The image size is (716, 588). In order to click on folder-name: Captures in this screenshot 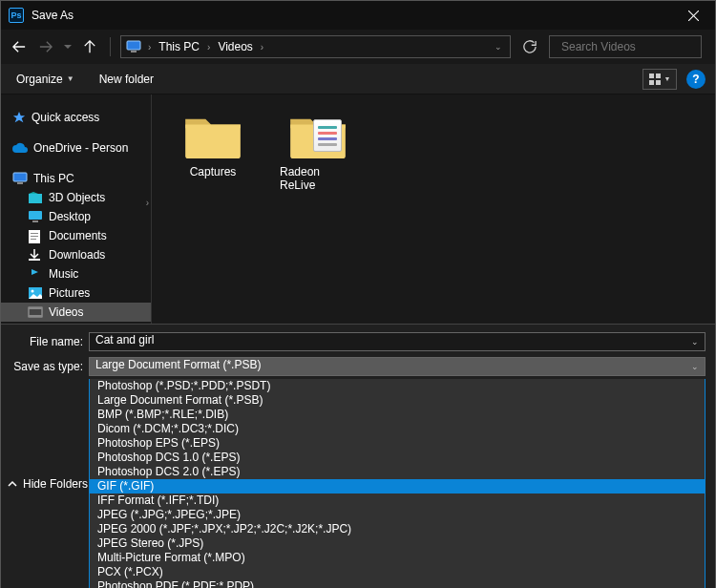, I will do `click(214, 172)`.